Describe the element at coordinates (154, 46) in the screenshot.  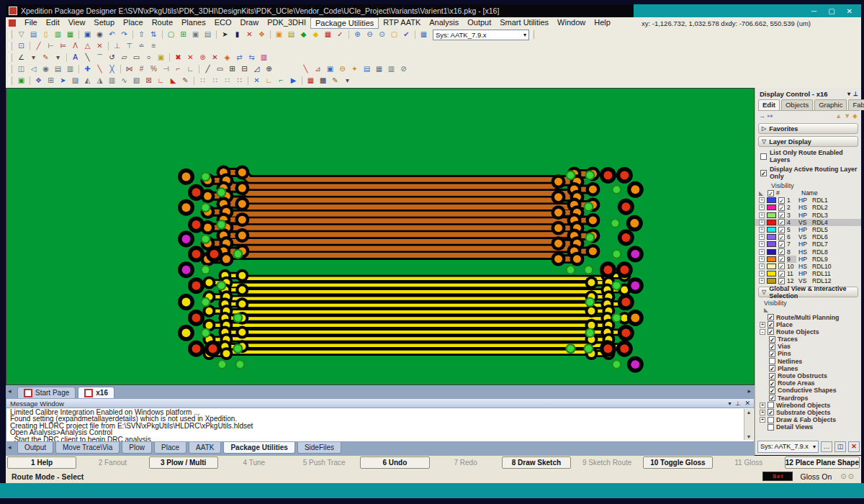
I see `datum-stack-icon: ≡` at that location.